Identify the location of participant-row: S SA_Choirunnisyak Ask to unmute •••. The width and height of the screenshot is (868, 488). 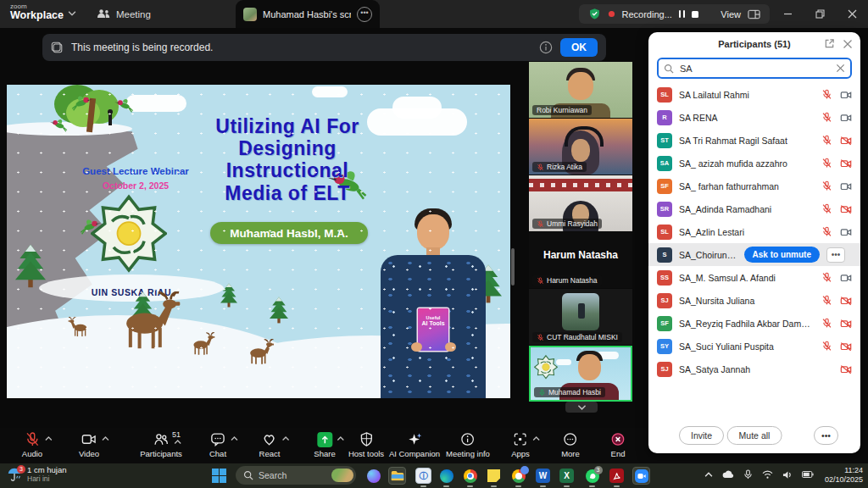
(754, 254).